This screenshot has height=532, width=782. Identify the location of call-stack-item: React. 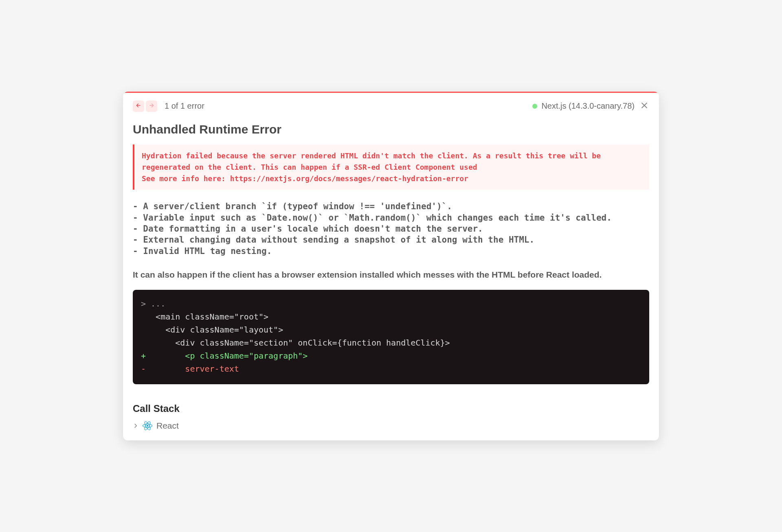
(391, 426).